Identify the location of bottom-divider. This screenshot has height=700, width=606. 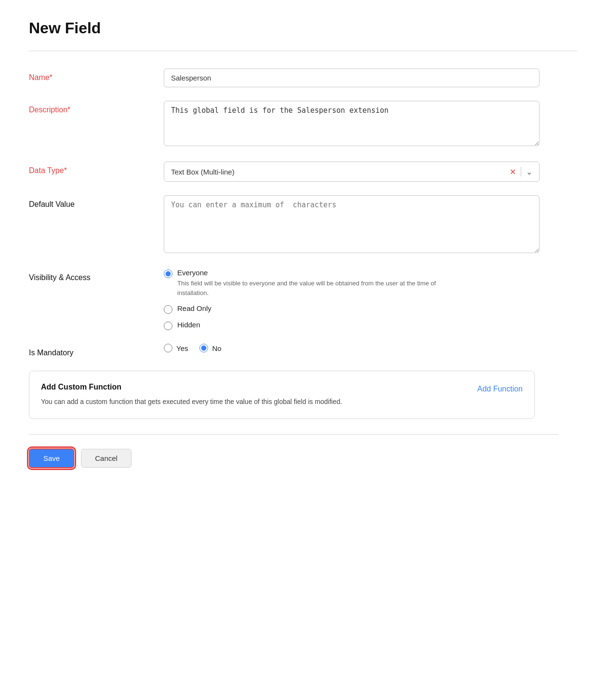
(294, 435).